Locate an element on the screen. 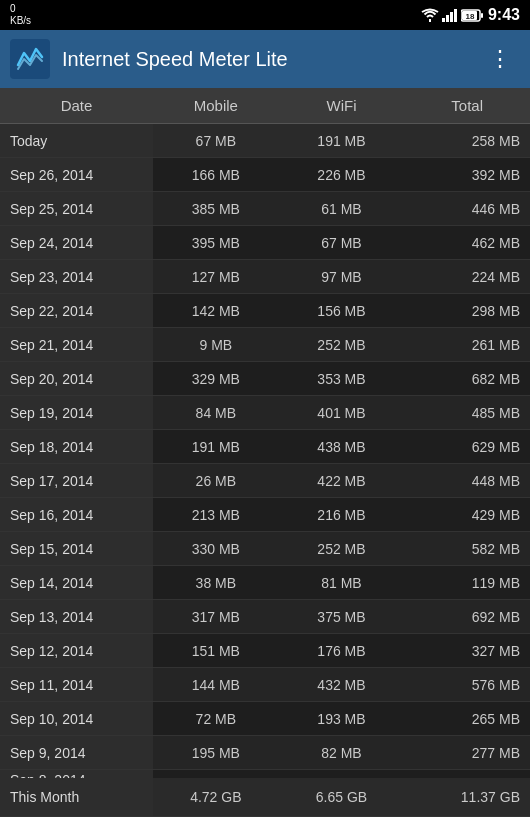 The width and height of the screenshot is (530, 817). cell-total: 119 MB is located at coordinates (467, 583).